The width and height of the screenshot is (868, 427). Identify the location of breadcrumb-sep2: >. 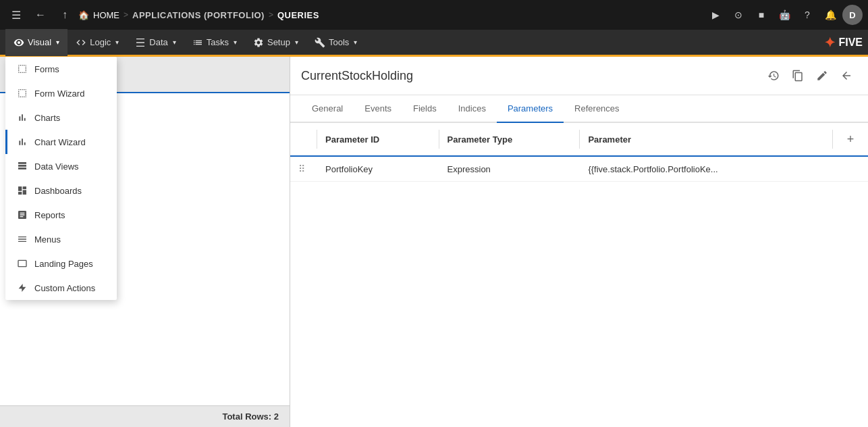
(271, 15).